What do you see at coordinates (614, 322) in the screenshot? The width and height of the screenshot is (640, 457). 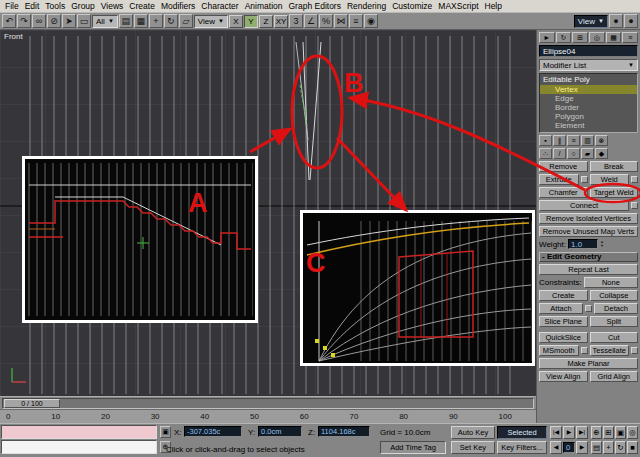 I see `split-button: Split` at bounding box center [614, 322].